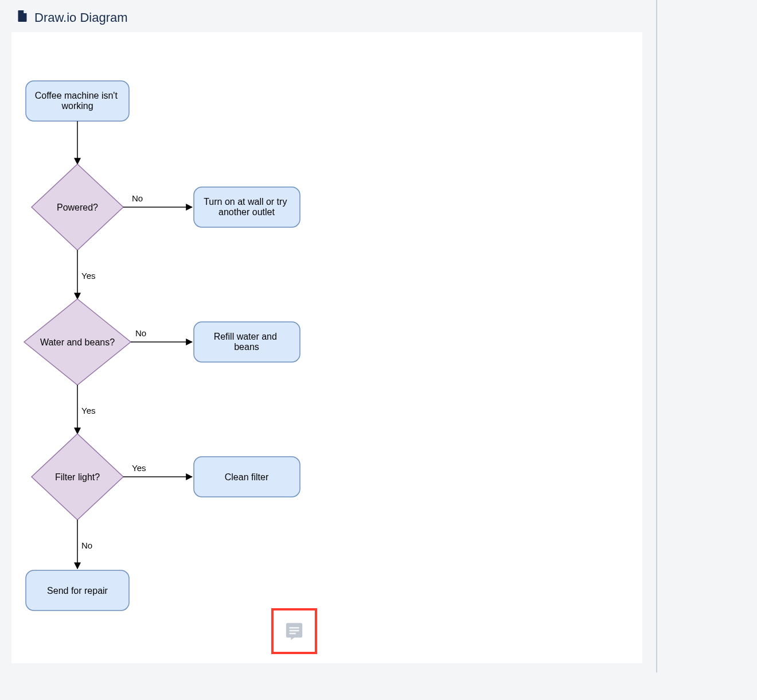  What do you see at coordinates (22, 18) in the screenshot?
I see `page-icon` at bounding box center [22, 18].